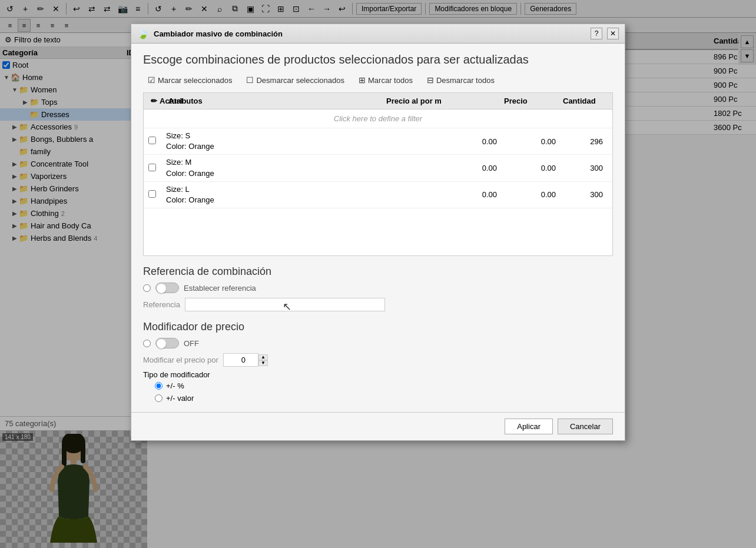 The width and height of the screenshot is (756, 548). What do you see at coordinates (159, 386) in the screenshot?
I see `radio-percent` at bounding box center [159, 386].